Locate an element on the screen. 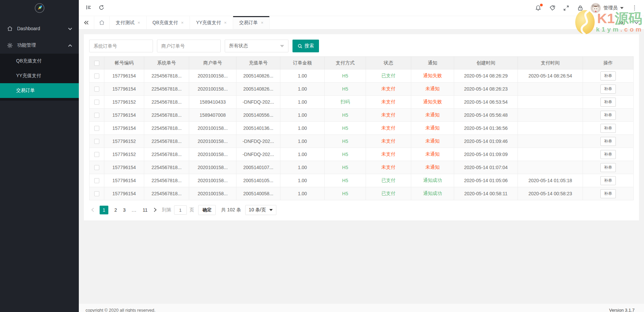  page-number-button: 2 is located at coordinates (116, 210).